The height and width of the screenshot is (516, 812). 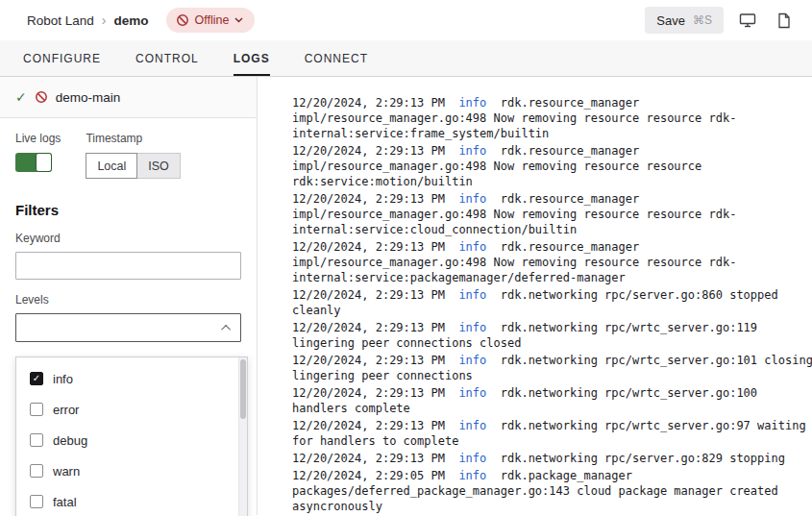 What do you see at coordinates (336, 58) in the screenshot?
I see `tab: CONNECT` at bounding box center [336, 58].